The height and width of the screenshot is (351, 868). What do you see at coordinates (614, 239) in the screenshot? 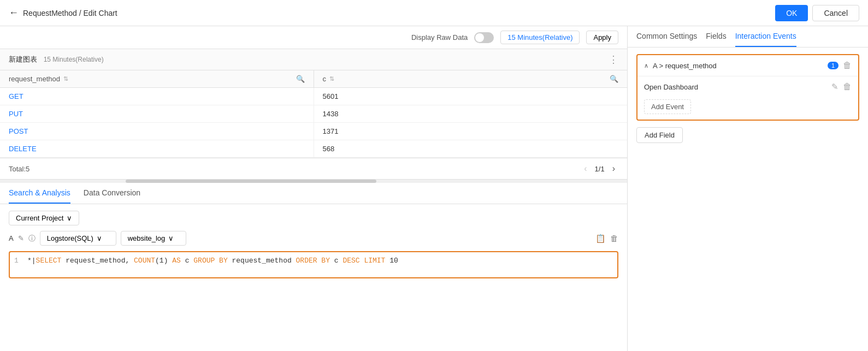
I see `delete-query-icon: 🗑` at bounding box center [614, 239].